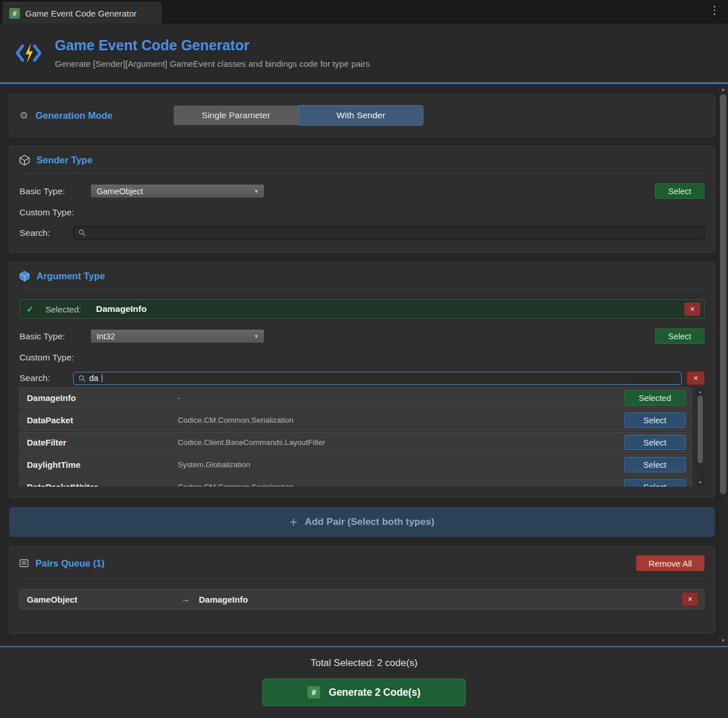 This screenshot has height=718, width=728. Describe the element at coordinates (81, 14) in the screenshot. I see `tab-label: Game Event Code Generator` at that location.